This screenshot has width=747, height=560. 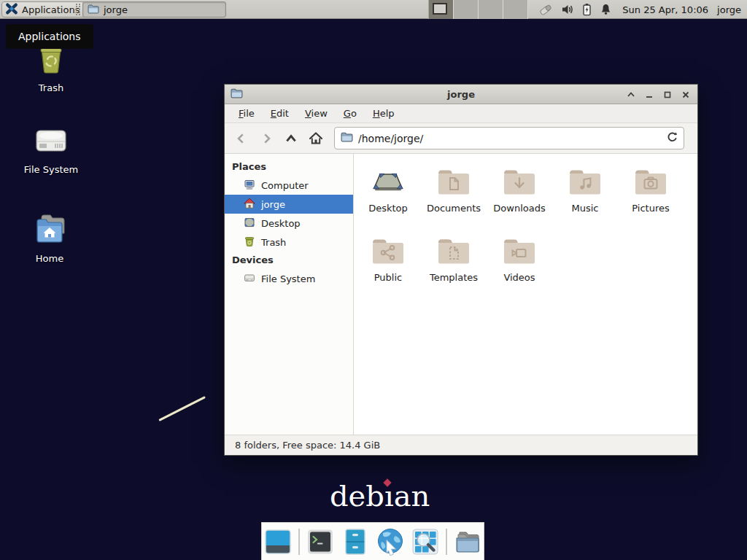 What do you see at coordinates (575, 9) in the screenshot?
I see `system-tray` at bounding box center [575, 9].